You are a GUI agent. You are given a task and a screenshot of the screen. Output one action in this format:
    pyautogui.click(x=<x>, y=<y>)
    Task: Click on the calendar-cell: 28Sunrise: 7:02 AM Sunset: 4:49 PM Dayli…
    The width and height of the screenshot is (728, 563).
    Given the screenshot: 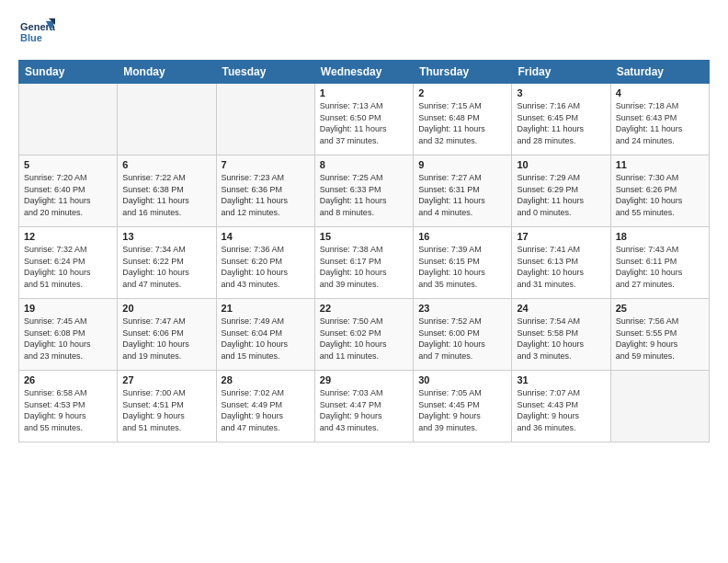 What is the action you would take?
    pyautogui.click(x=265, y=407)
    